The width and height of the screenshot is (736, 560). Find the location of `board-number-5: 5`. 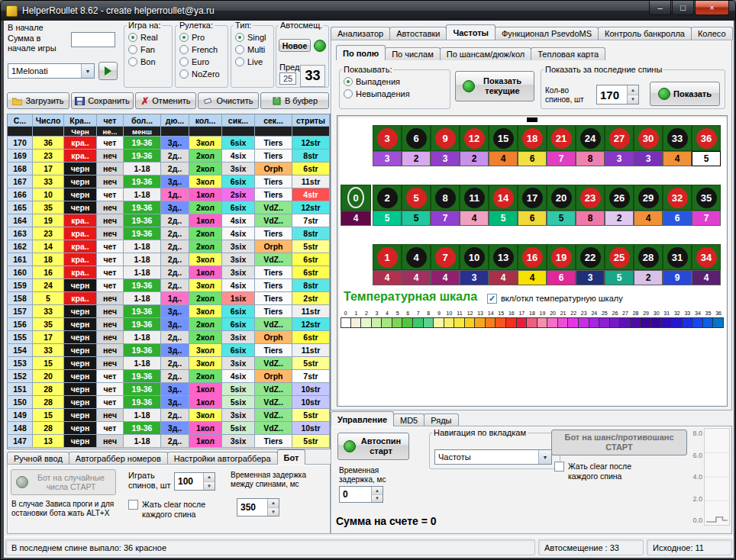

board-number-5: 5 is located at coordinates (416, 198).